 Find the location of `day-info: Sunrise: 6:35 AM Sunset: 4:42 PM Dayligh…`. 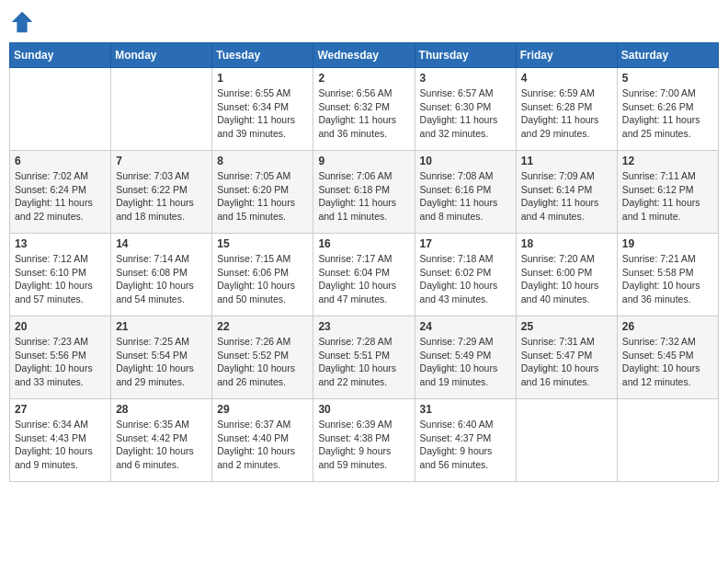

day-info: Sunrise: 6:35 AM Sunset: 4:42 PM Dayligh… is located at coordinates (162, 445).